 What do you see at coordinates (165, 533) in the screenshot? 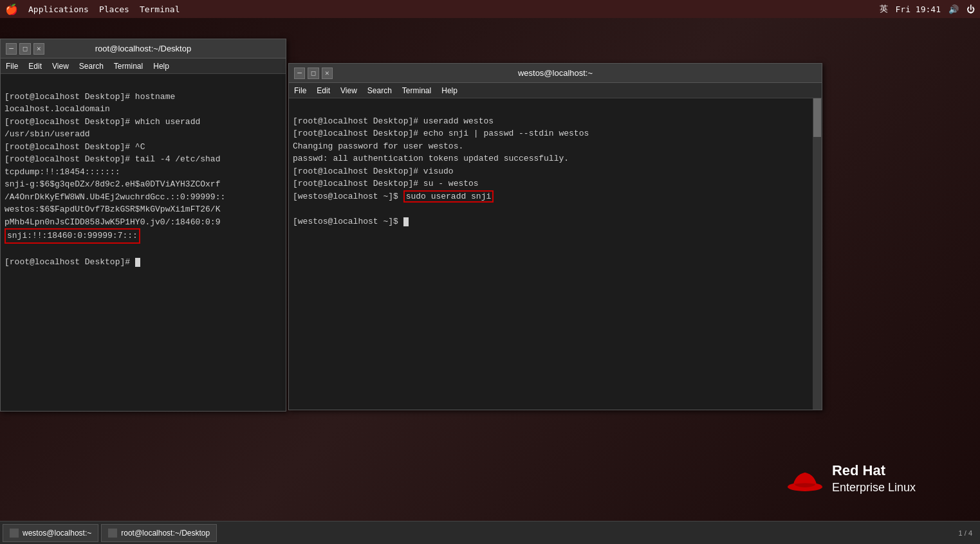
I see `taskbar-label-root: root@localhost:~/Desktop` at bounding box center [165, 533].